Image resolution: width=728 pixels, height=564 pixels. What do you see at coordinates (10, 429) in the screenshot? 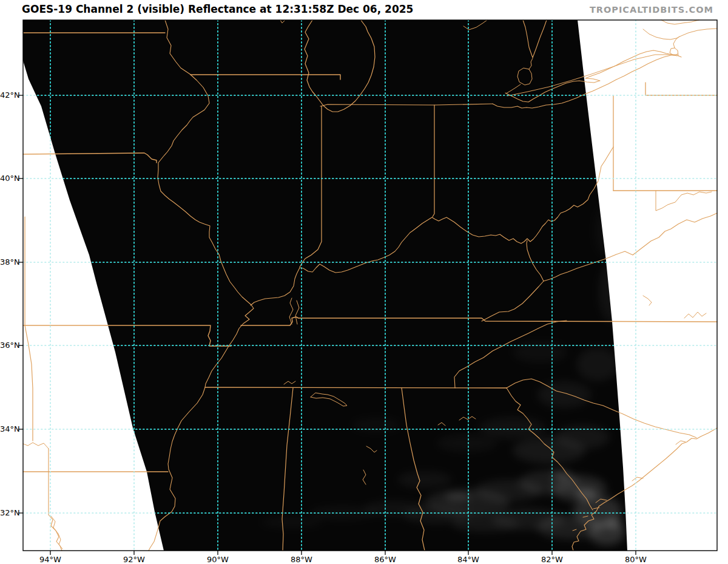
I see `lat-label: 34°N` at bounding box center [10, 429].